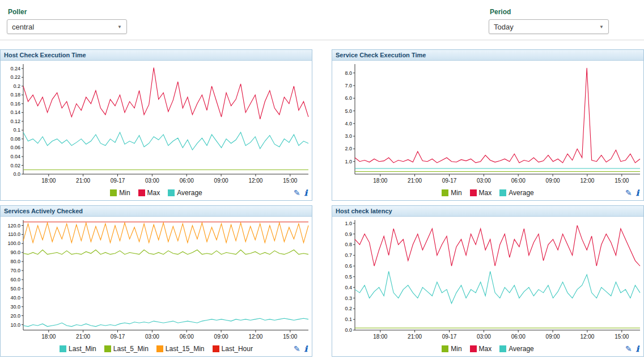  Describe the element at coordinates (15, 252) in the screenshot. I see `svg-text: 90.0` at that location.